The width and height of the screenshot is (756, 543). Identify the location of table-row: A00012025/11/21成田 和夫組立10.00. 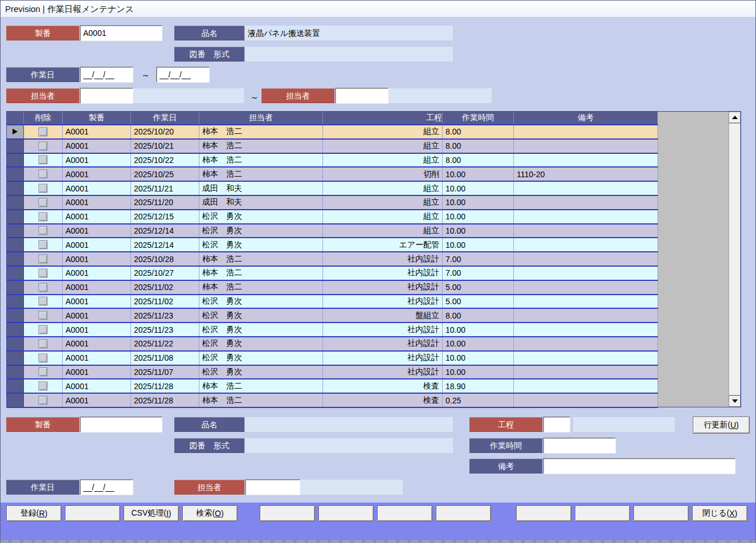
(333, 189).